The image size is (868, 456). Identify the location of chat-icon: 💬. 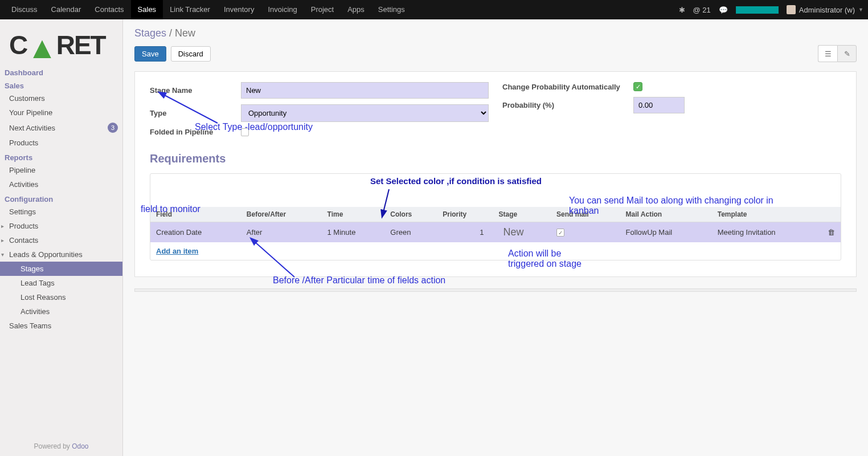
(723, 10).